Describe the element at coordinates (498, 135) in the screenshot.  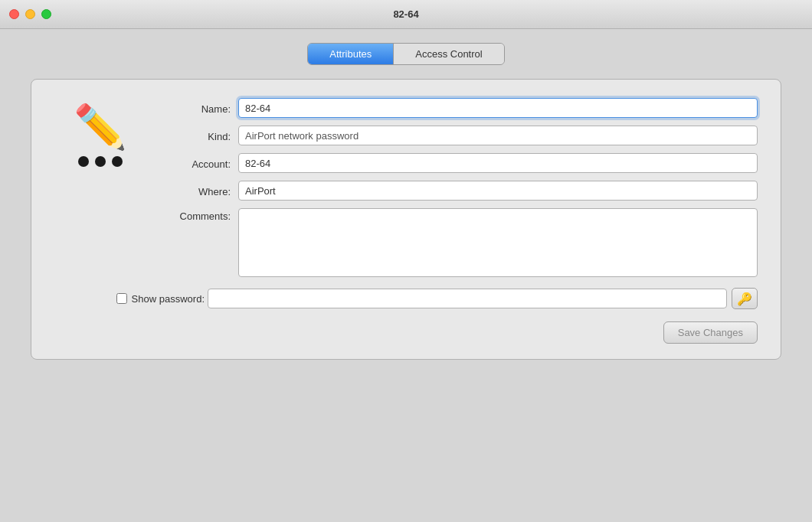
I see `kind-input` at that location.